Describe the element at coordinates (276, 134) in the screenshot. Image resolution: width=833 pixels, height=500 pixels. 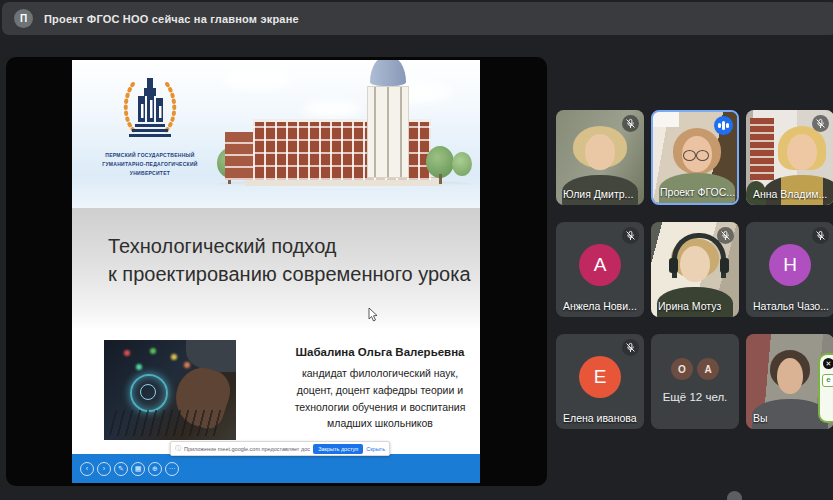
I see `slide-header: ПЕРМСКИЙ ГОСУДАРСТВЕННЫЙ ГУМАНИТАРНО-ПЕД…` at that location.